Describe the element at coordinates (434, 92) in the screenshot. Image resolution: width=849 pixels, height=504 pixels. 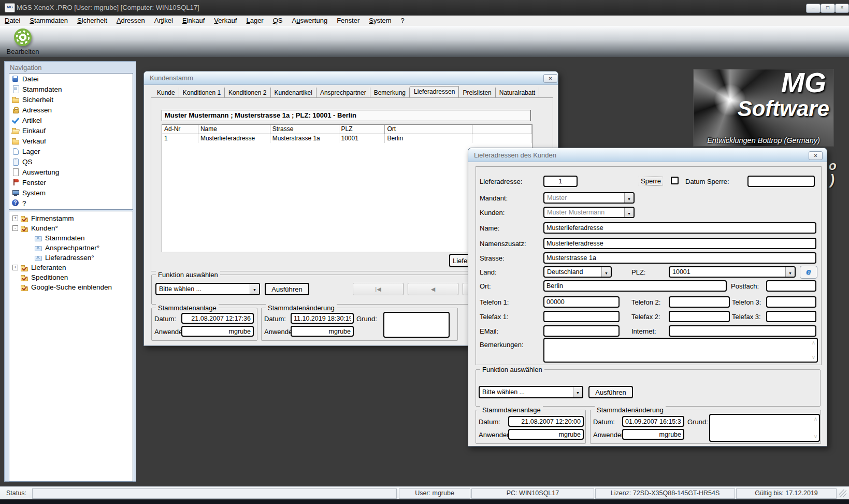
I see `tab-lieferadressen: Lieferadressen` at that location.